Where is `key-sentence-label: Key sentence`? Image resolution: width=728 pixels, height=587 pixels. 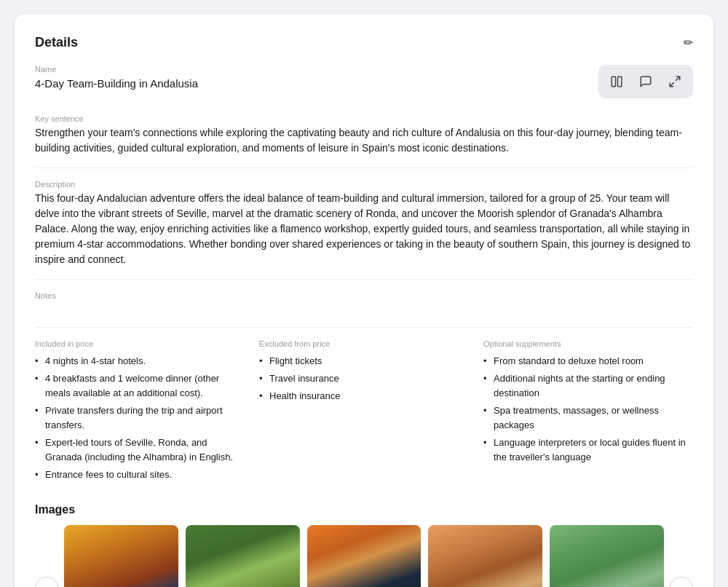 key-sentence-label: Key sentence is located at coordinates (364, 119).